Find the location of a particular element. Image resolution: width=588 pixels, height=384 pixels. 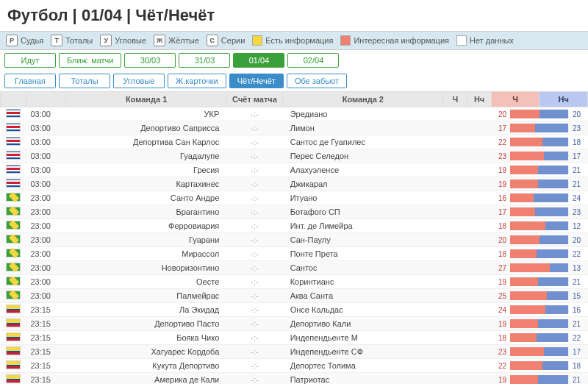

team1-cell: Депортиво Саприсса is located at coordinates (146, 128).